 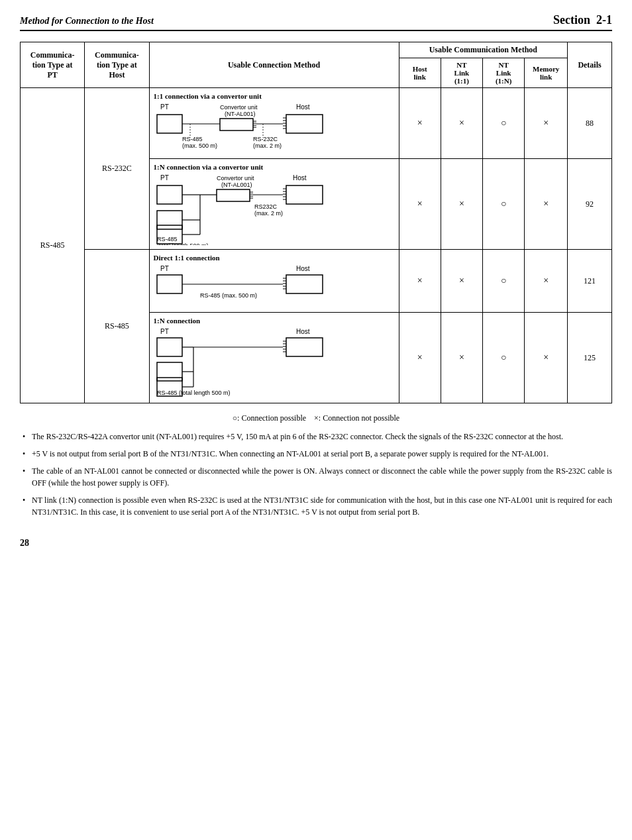 I want to click on cell-ntlink1n-4: ○, so click(x=503, y=358).